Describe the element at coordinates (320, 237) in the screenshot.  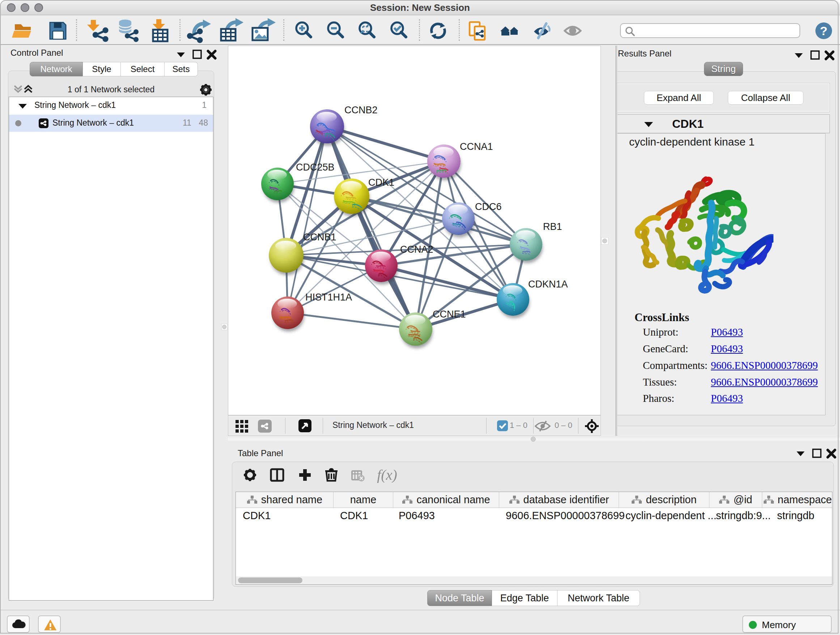
I see `svg-text: CCNB1` at that location.